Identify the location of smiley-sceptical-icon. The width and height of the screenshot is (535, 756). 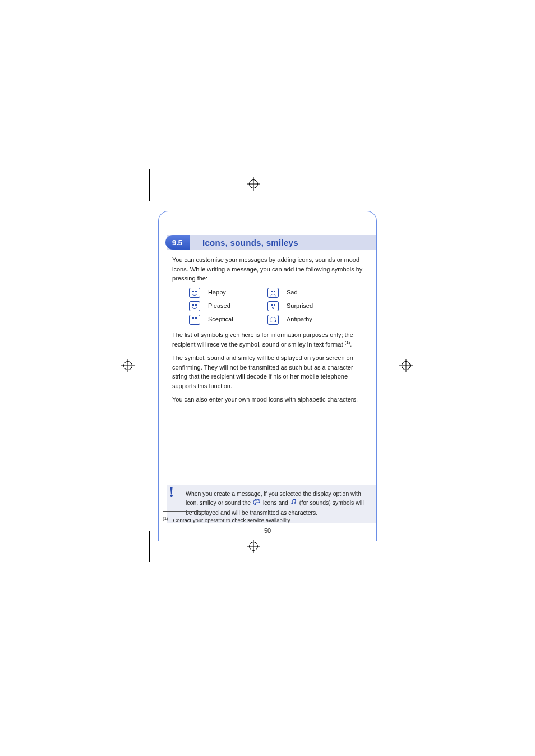
(195, 320).